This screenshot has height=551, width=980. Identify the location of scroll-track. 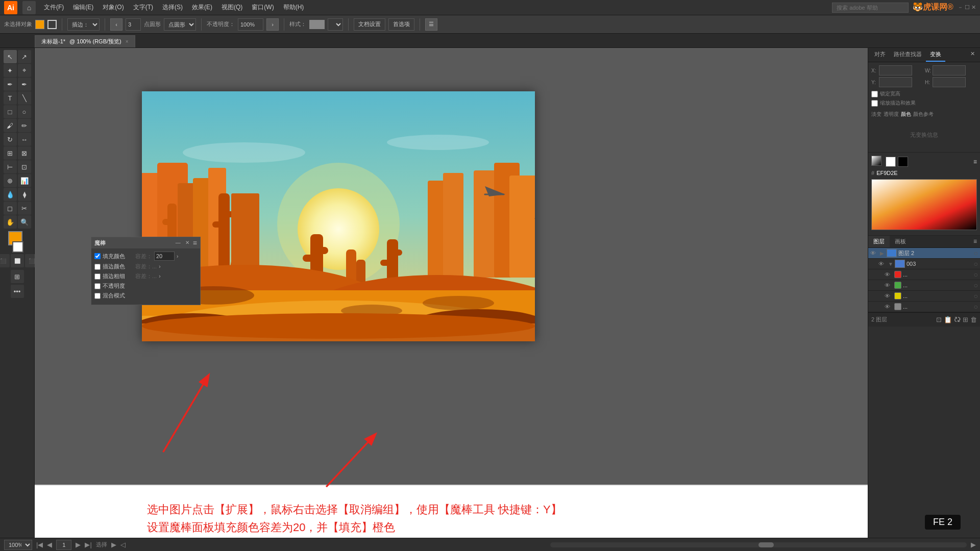
(758, 545).